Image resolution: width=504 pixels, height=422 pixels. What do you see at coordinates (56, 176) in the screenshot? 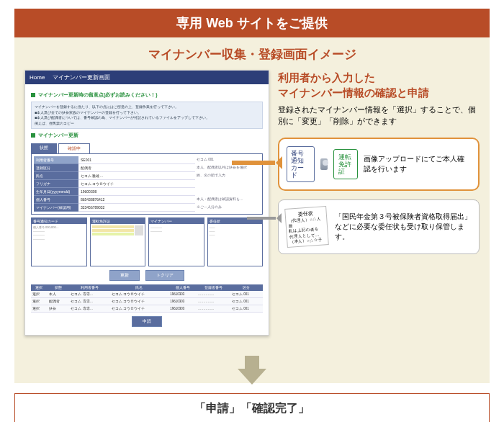
I see `f-lab: 氏名` at bounding box center [56, 176].